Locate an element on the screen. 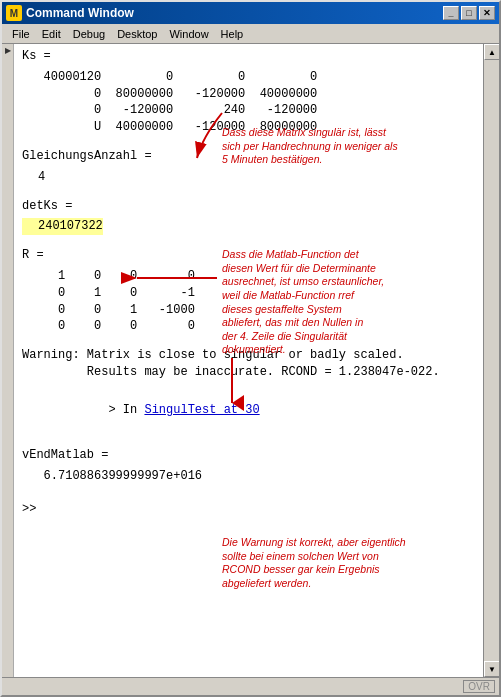 This screenshot has height=697, width=501. close-button: ✕ is located at coordinates (487, 13).